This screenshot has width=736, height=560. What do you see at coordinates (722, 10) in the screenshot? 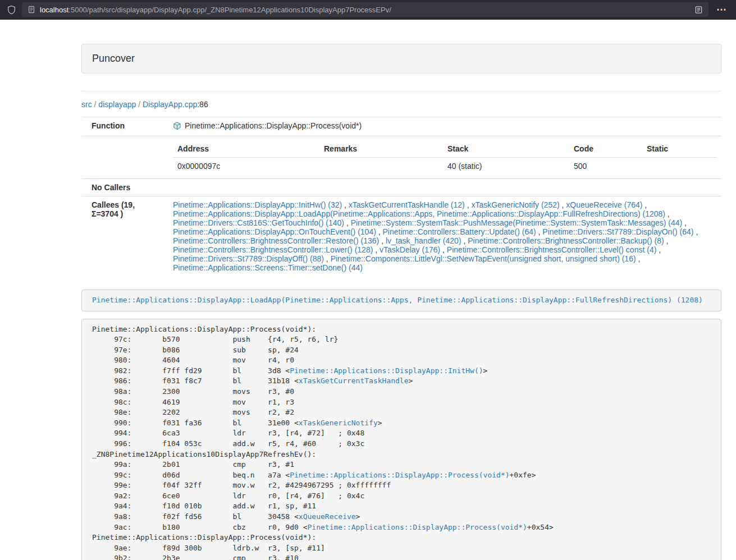
I see `menu-icon: ⋯` at bounding box center [722, 10].